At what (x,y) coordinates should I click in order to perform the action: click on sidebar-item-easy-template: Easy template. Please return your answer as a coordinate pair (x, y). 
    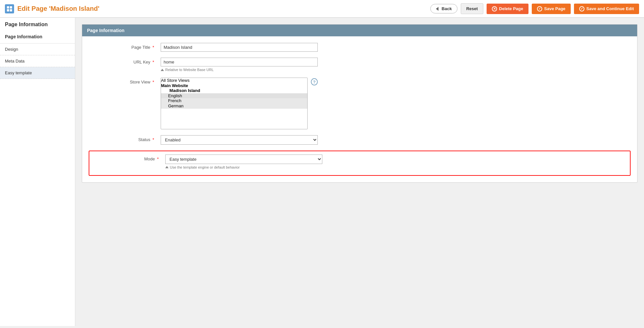
    Looking at the image, I should click on (37, 73).